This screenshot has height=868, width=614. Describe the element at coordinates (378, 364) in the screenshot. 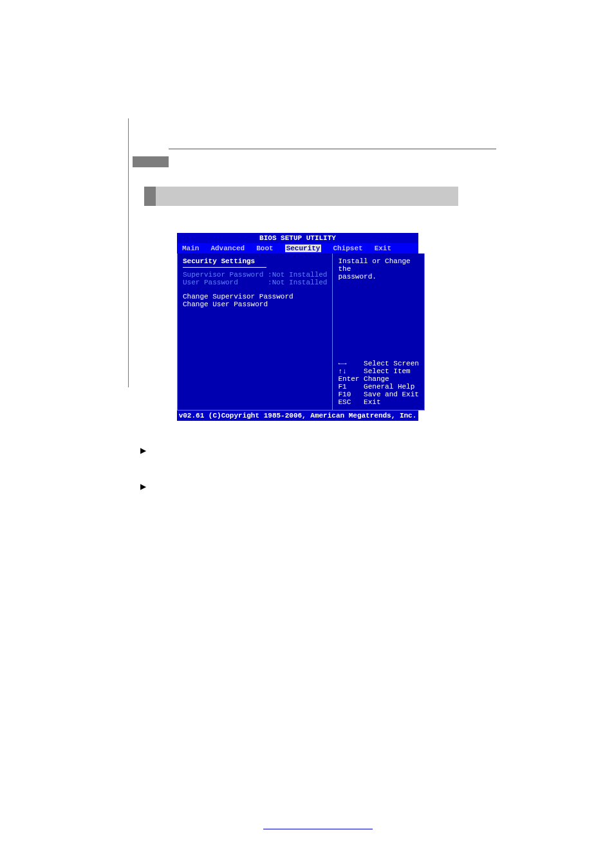

I see `nav-lr: ←→ Select Screen` at that location.